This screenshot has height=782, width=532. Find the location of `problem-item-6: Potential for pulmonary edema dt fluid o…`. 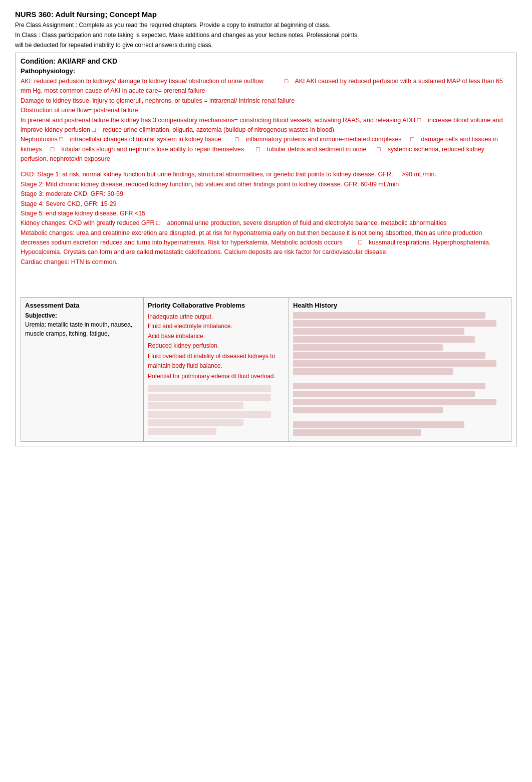

problem-item-6: Potential for pulmonary edema dt fluid o… is located at coordinates (216, 377).